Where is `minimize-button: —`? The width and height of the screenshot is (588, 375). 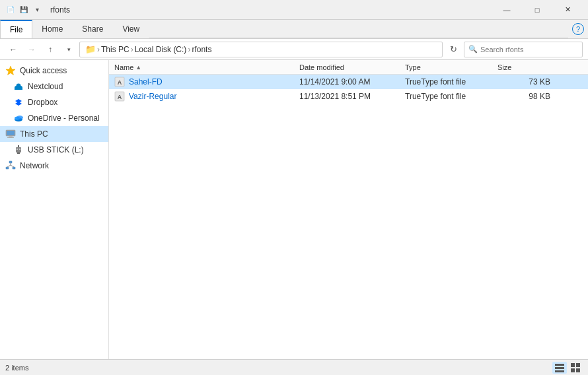 minimize-button: — is located at coordinates (507, 10).